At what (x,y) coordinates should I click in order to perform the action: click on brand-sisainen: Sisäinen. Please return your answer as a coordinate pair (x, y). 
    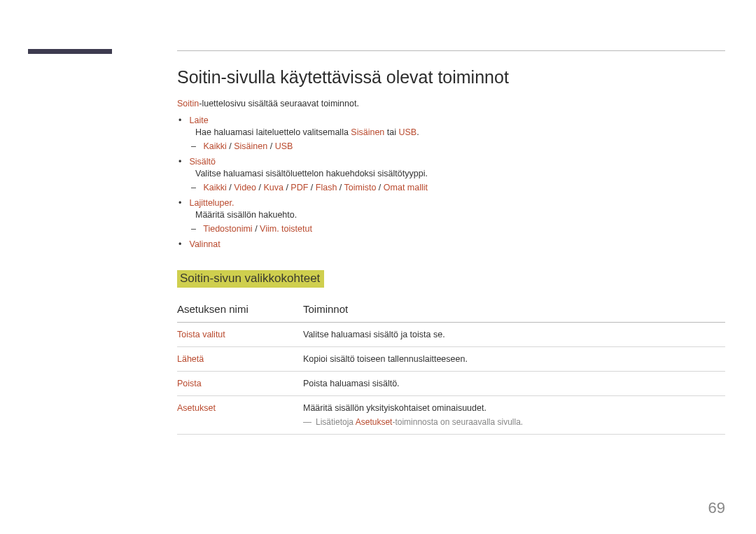
    Looking at the image, I should click on (368, 132).